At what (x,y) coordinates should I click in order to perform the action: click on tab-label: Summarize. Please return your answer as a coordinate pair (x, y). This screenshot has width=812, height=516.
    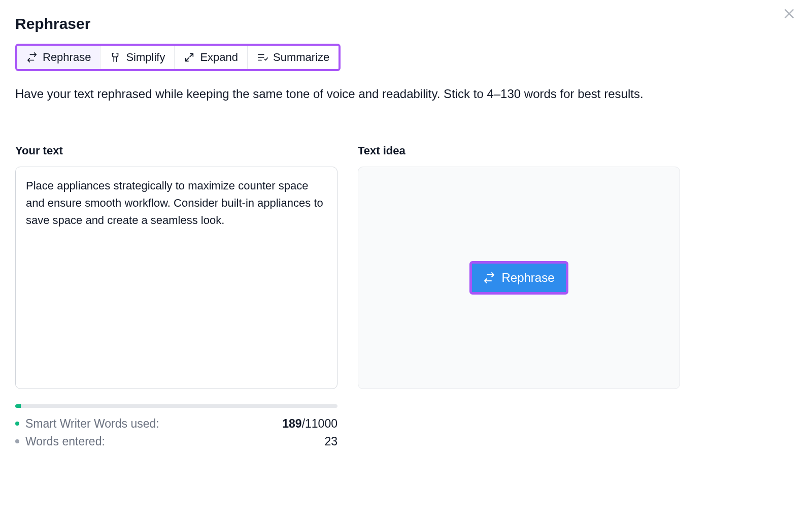
    Looking at the image, I should click on (301, 57).